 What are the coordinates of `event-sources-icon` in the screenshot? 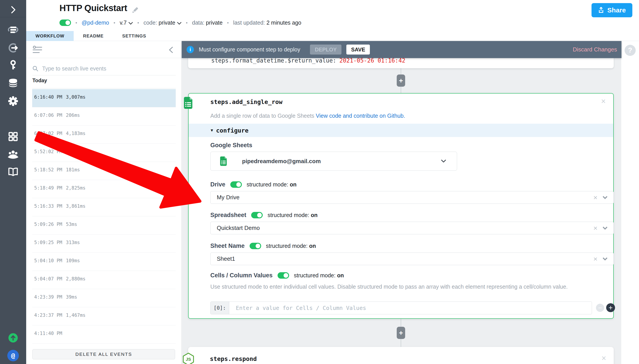 It's located at (13, 48).